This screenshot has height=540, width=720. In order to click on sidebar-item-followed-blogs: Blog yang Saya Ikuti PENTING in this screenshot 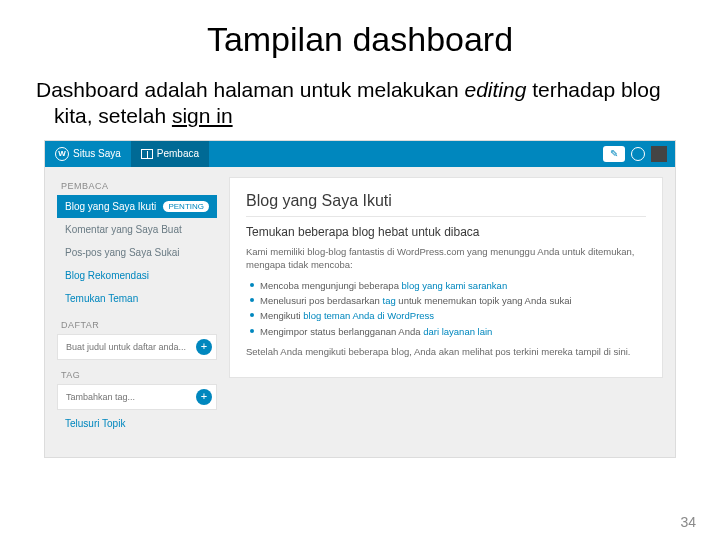, I will do `click(137, 206)`.